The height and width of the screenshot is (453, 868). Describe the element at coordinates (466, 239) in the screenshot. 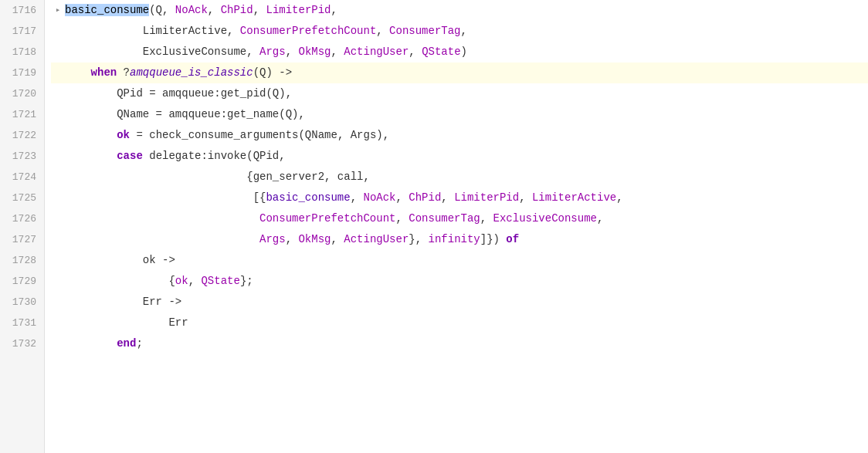

I see `code-text: Args, OkMsg, ActingUser}, infinity]}) of` at that location.